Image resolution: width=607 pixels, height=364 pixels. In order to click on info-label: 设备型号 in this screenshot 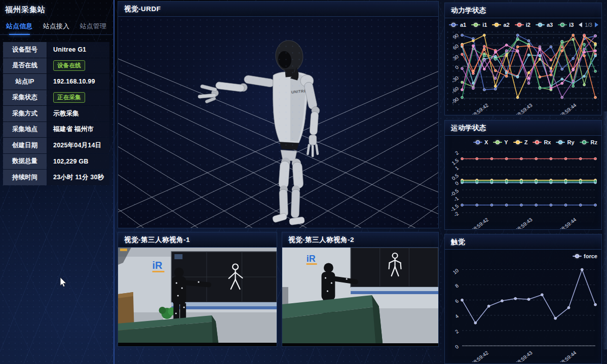, I will do `click(25, 50)`.